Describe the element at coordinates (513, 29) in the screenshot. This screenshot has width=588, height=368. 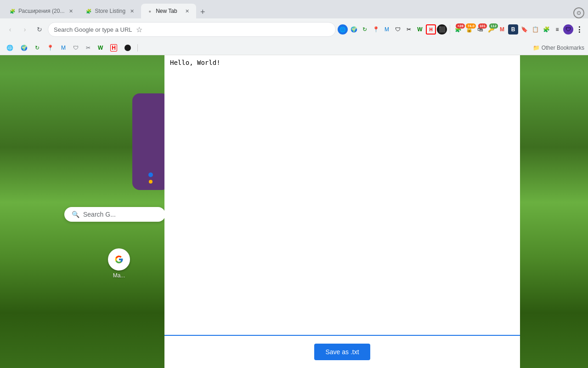
I see `toolbar-b-icon: B` at that location.